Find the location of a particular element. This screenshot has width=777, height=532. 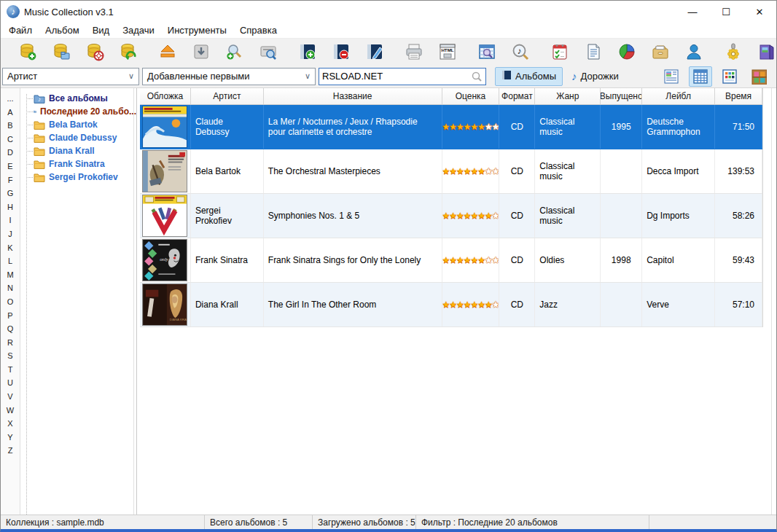

print-button is located at coordinates (414, 52).